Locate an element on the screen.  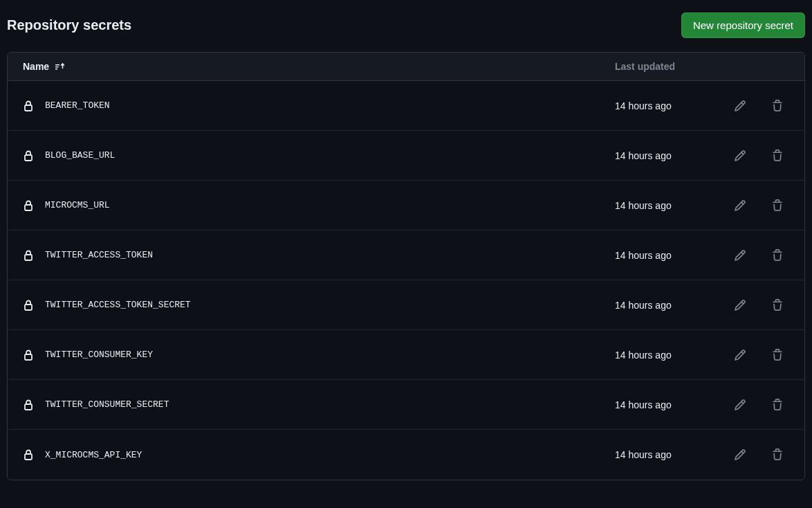
header: Repository secrets New repository secret is located at coordinates (406, 24).